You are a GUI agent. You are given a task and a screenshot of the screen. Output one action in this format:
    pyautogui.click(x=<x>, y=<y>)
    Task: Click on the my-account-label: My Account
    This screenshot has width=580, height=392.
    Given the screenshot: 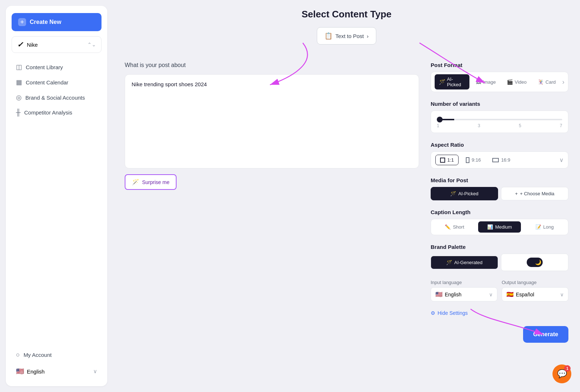 What is the action you would take?
    pyautogui.click(x=38, y=355)
    